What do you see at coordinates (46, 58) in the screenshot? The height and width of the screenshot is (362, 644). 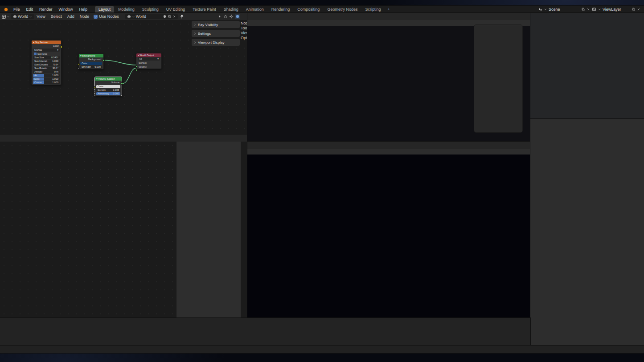 I see `sky-field-0: Sun Size0.545°` at bounding box center [46, 58].